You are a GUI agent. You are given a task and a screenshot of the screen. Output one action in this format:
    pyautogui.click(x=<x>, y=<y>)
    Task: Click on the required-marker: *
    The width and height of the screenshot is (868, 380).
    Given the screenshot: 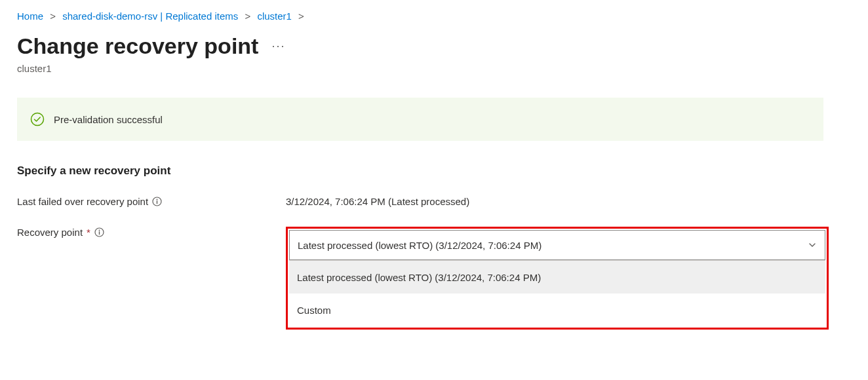 What is the action you would take?
    pyautogui.click(x=89, y=232)
    